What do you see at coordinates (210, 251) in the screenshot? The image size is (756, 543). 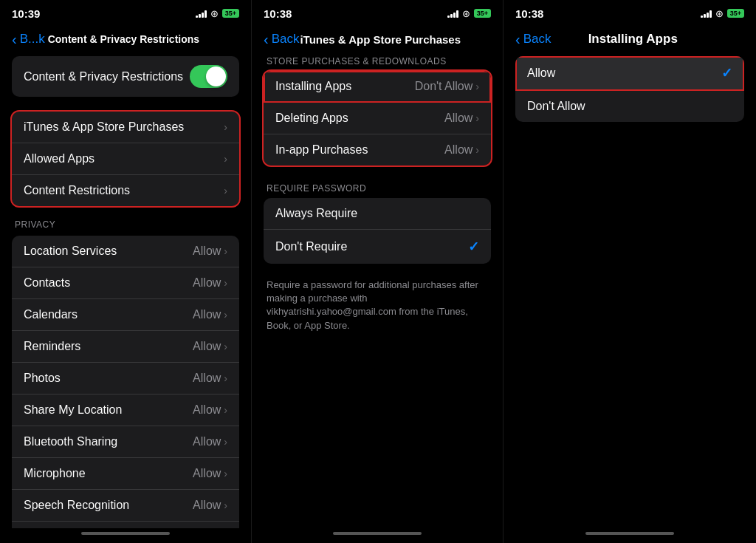 I see `location-services-right: Allow ›` at bounding box center [210, 251].